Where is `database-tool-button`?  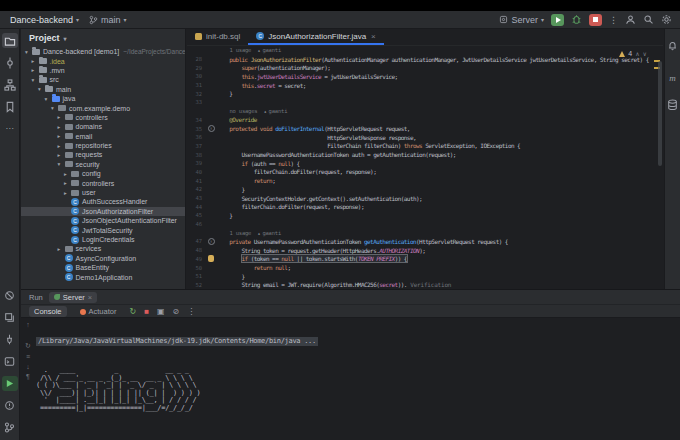
database-tool-button is located at coordinates (672, 106).